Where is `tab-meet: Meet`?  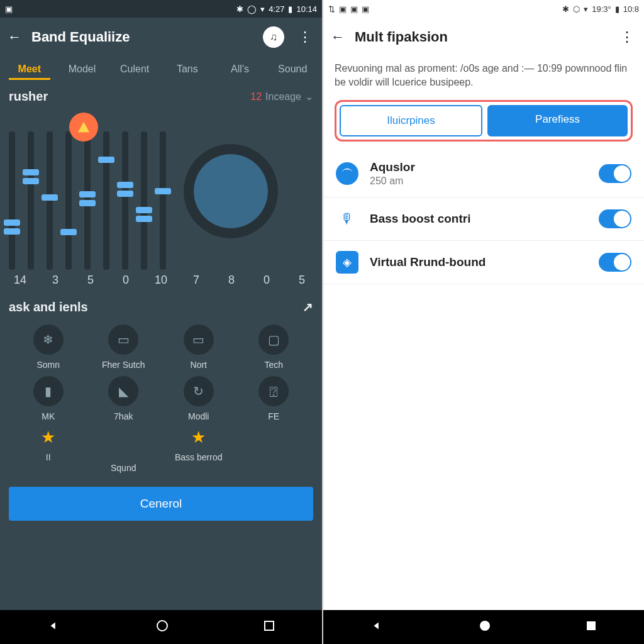 tab-meet: Meet is located at coordinates (30, 69).